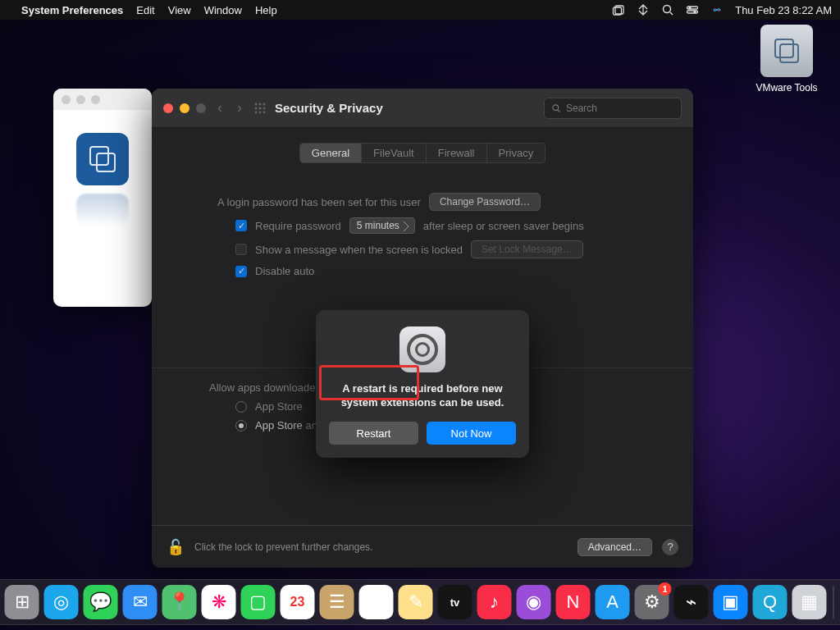 This screenshot has width=840, height=630. Describe the element at coordinates (422, 384) in the screenshot. I see `restart-required-dialog: A restart is required before new system …` at that location.